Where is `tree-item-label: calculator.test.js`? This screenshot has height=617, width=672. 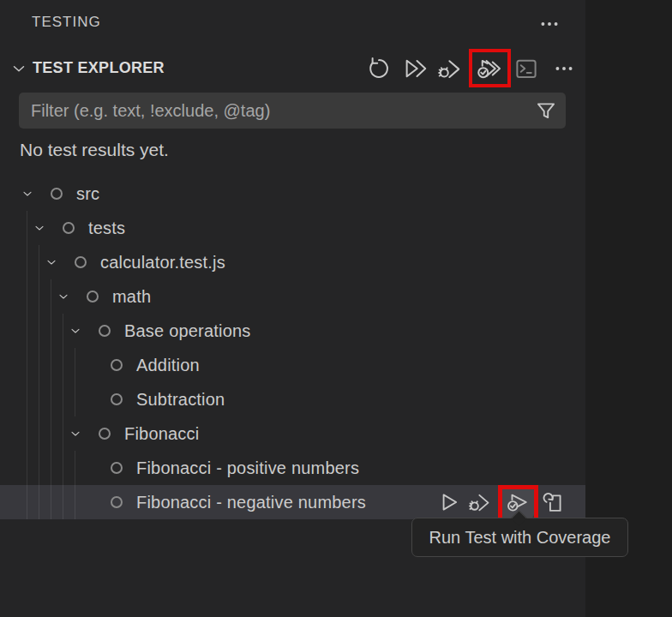
tree-item-label: calculator.test.js is located at coordinates (163, 262).